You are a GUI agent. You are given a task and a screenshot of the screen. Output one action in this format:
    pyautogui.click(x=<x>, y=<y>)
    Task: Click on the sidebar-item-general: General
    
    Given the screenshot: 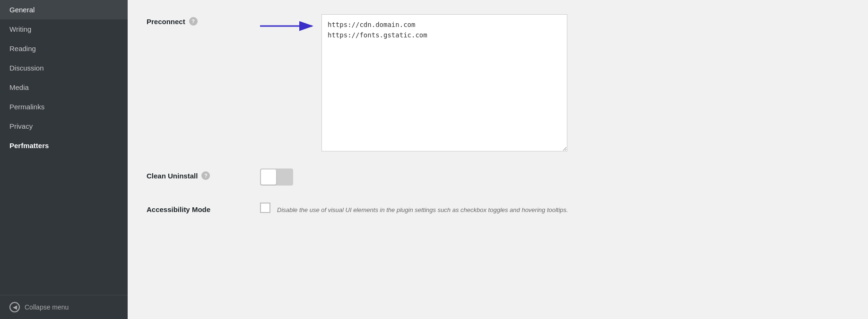 What is the action you would take?
    pyautogui.click(x=64, y=9)
    